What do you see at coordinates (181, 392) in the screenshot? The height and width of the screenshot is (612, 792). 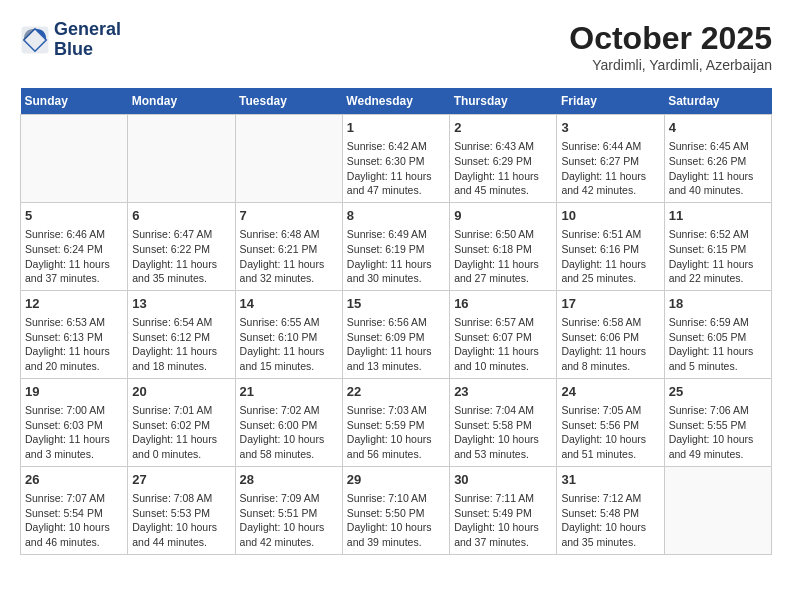 I see `day-number: 20` at bounding box center [181, 392].